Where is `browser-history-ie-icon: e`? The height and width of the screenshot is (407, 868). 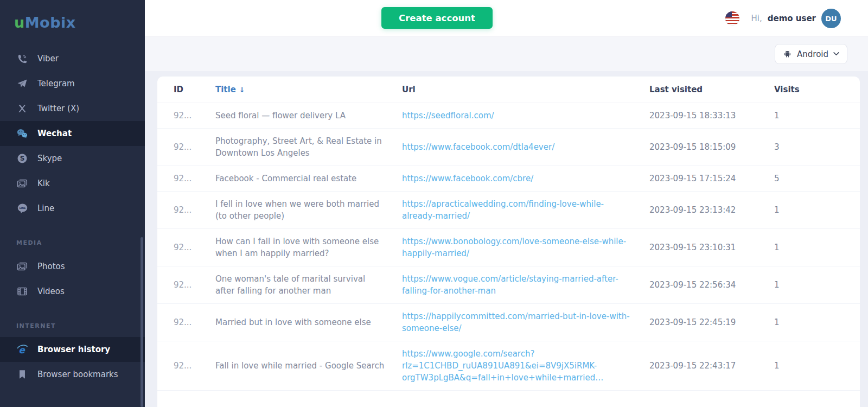
browser-history-ie-icon: e is located at coordinates (22, 349).